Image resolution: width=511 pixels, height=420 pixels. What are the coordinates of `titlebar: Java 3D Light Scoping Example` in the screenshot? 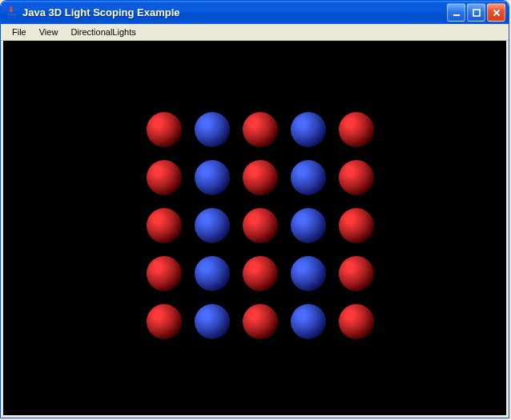 It's located at (255, 13).